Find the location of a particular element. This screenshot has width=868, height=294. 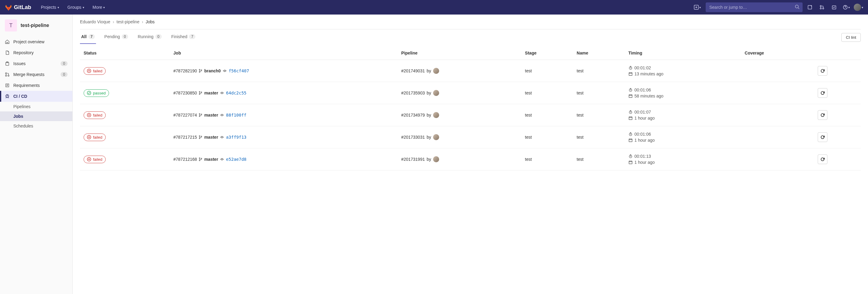

home-icon is located at coordinates (7, 42).